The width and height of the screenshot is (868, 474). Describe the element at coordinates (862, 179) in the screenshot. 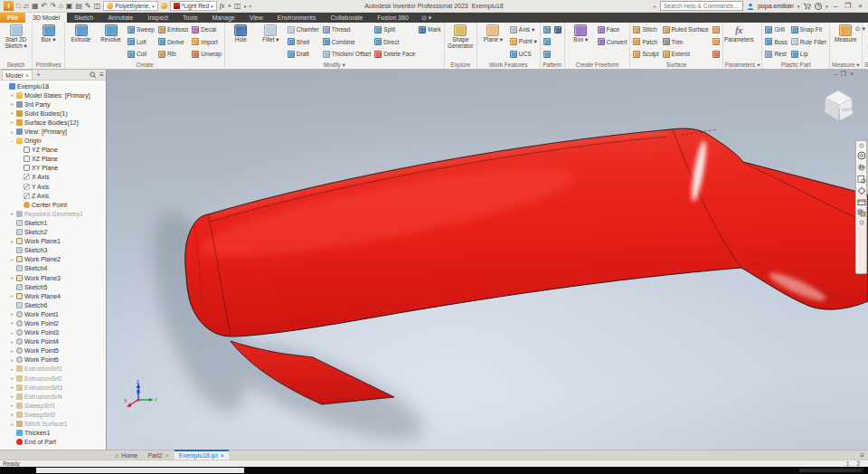

I see `zoom-icon` at that location.